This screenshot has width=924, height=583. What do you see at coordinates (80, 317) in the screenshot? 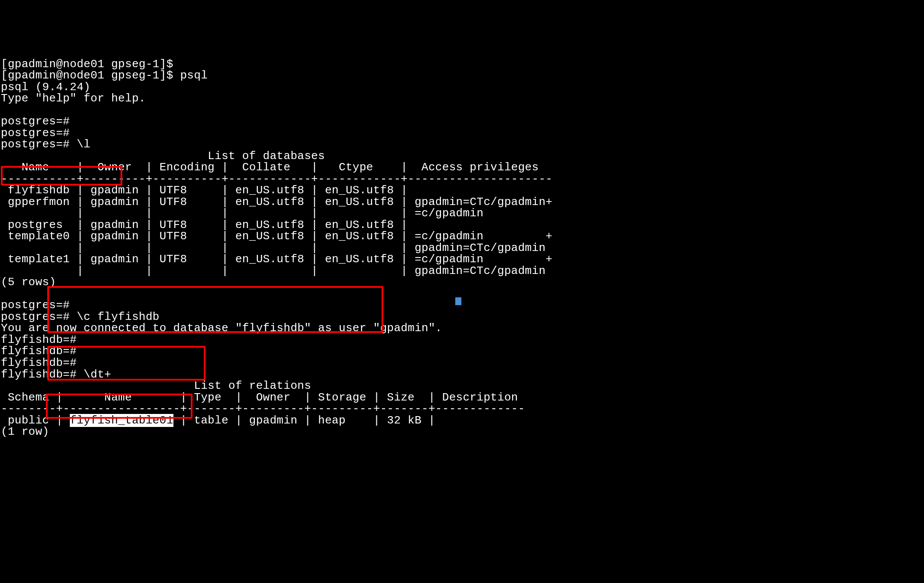
I see `psql-prompt: postgres=# \c flyfishdb` at bounding box center [80, 317].